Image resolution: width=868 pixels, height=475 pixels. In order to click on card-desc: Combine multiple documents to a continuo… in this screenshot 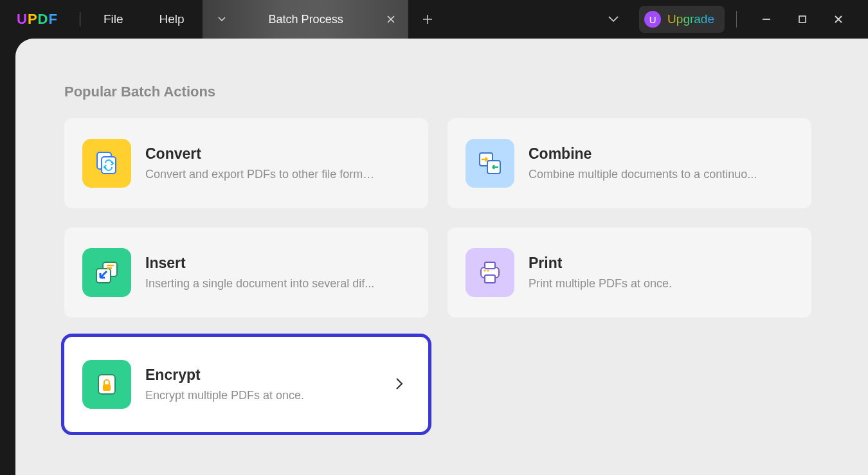, I will do `click(644, 175)`.